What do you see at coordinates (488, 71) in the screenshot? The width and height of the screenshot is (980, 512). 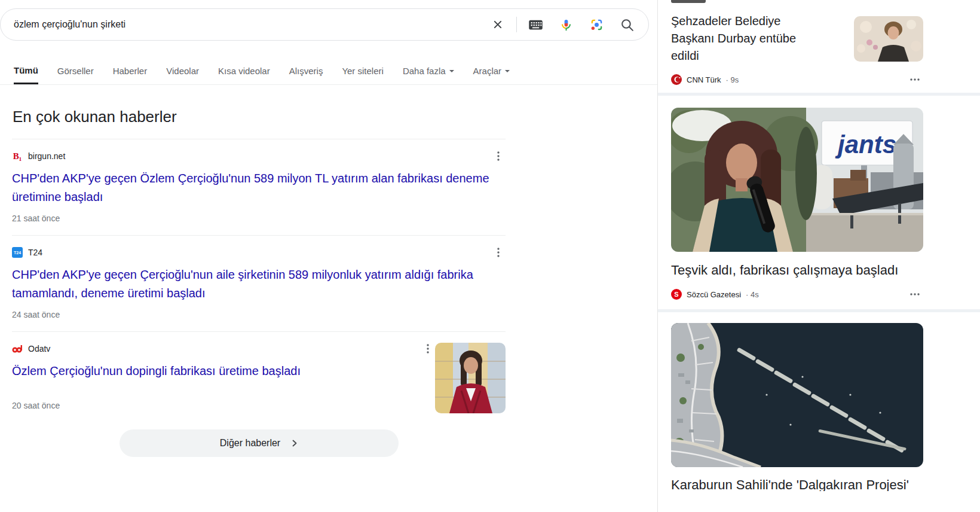 I see `tab-label: Araçlar` at bounding box center [488, 71].